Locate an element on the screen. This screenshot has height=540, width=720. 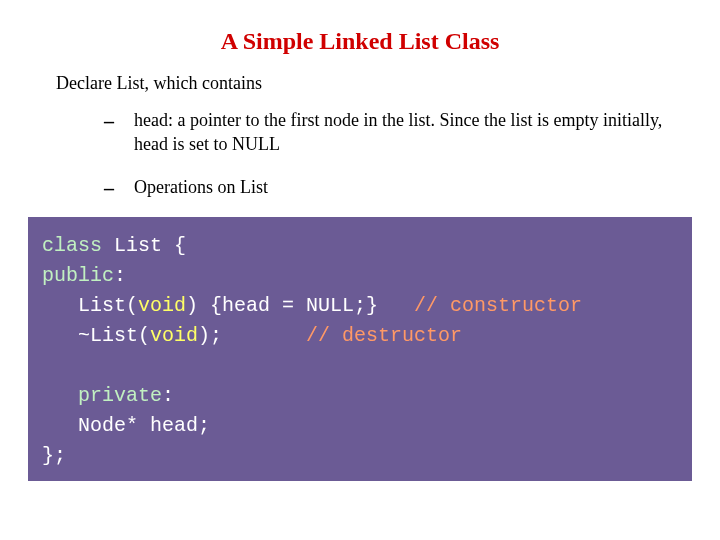
code-text: List { is located at coordinates (144, 246).